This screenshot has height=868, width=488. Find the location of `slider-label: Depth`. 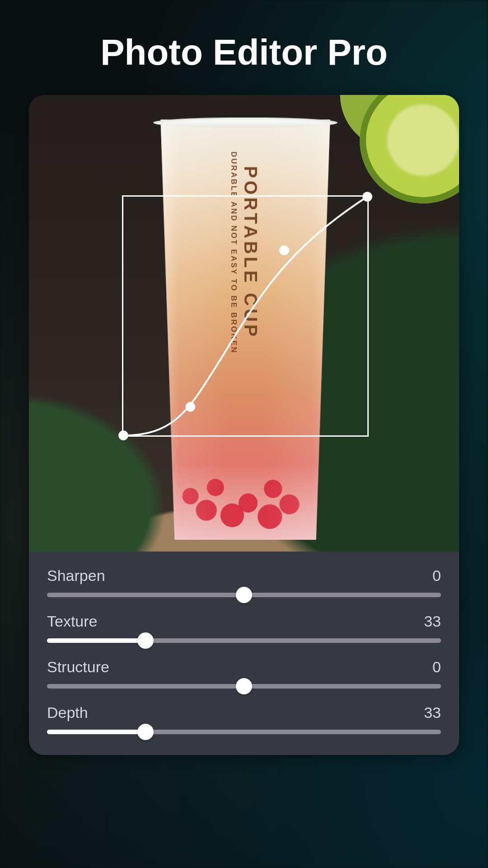

slider-label: Depth is located at coordinates (68, 712).